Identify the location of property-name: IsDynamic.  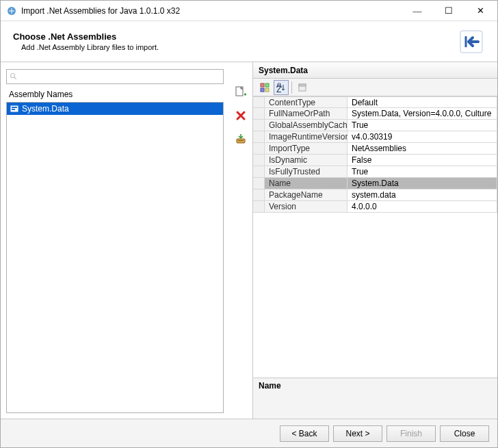
(306, 160).